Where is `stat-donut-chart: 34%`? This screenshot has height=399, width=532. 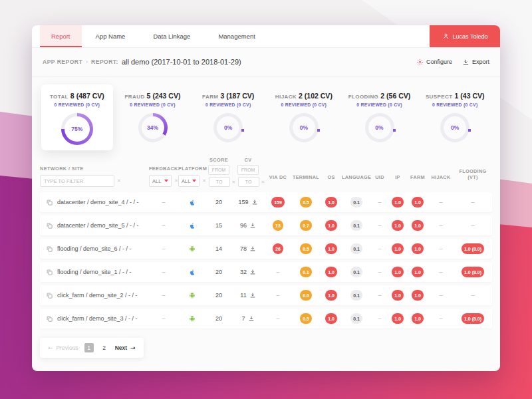 stat-donut-chart: 34% is located at coordinates (153, 128).